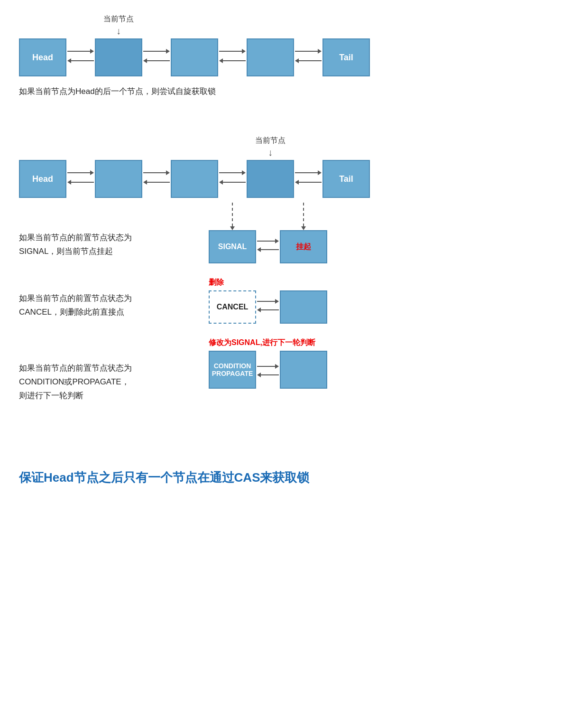 Image resolution: width=562 pixels, height=728 pixels. What do you see at coordinates (268, 370) in the screenshot?
I see `condition-subnodes: CONDITION PROPAGATE` at bounding box center [268, 370].